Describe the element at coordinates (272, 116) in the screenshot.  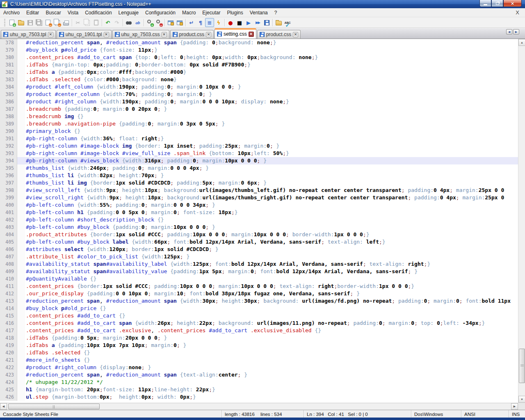
I see `code-line: .breadcrumb img {}` at that location.